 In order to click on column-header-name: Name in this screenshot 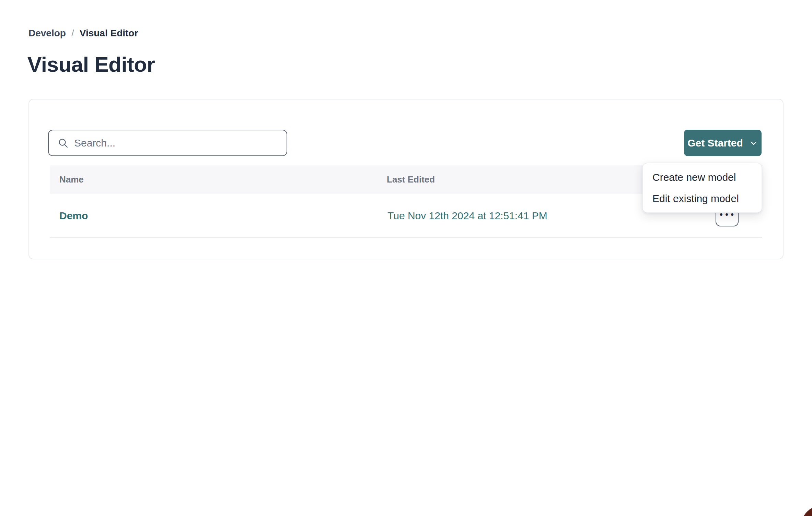, I will do `click(71, 180)`.